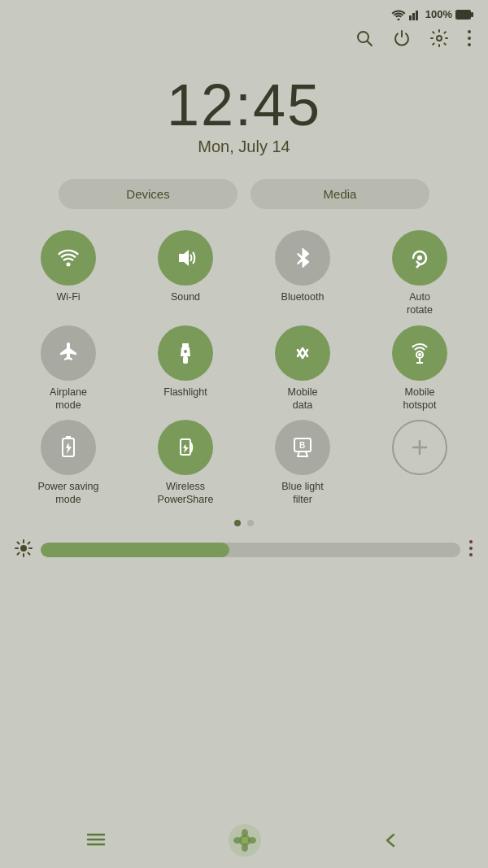 The image size is (488, 868). I want to click on status-bar: 100%, so click(244, 11).